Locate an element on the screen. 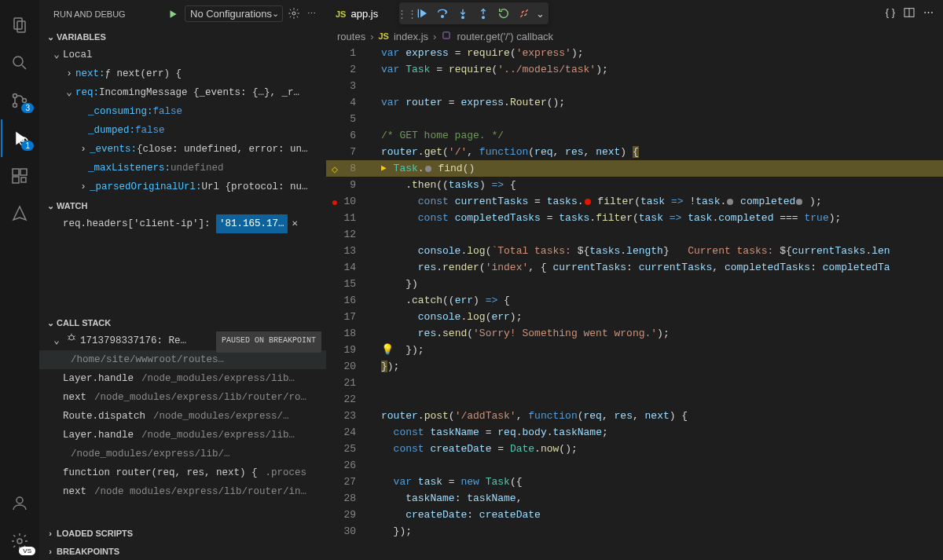  step-into-button is located at coordinates (463, 13).